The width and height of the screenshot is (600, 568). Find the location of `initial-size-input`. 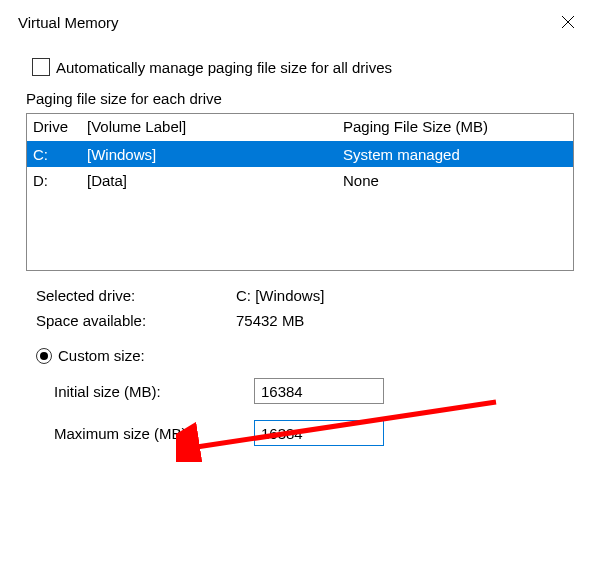

initial-size-input is located at coordinates (319, 391).